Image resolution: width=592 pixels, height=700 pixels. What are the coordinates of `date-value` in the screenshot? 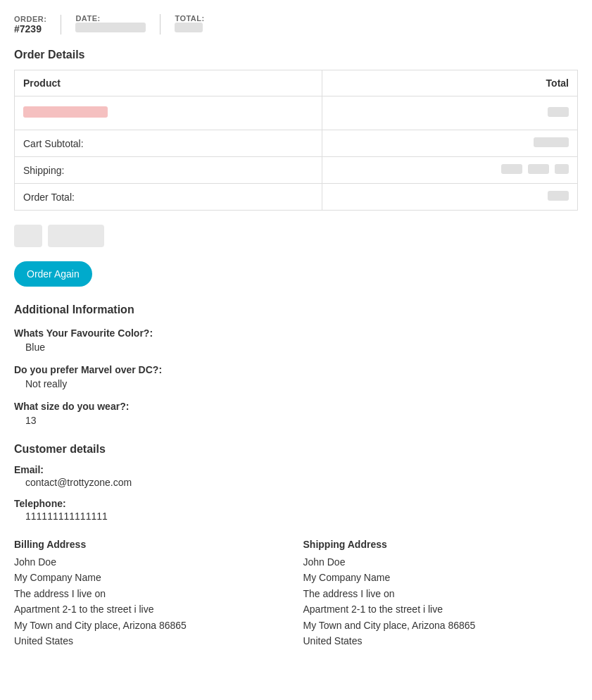 It's located at (111, 28).